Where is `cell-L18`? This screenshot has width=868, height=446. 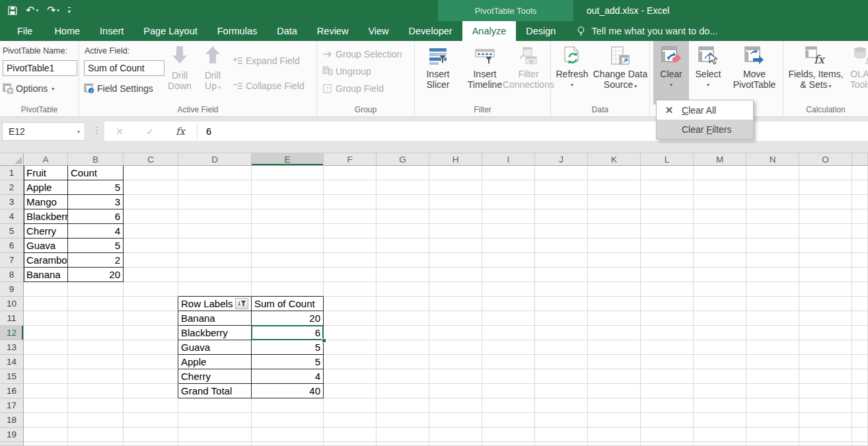
cell-L18 is located at coordinates (667, 420).